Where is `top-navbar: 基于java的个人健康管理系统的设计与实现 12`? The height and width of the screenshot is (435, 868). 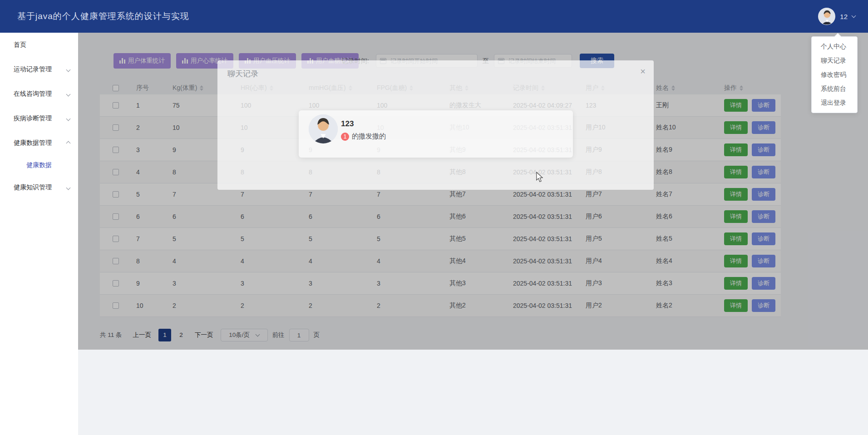
top-navbar: 基于java的个人健康管理系统的设计与实现 12 is located at coordinates (434, 16).